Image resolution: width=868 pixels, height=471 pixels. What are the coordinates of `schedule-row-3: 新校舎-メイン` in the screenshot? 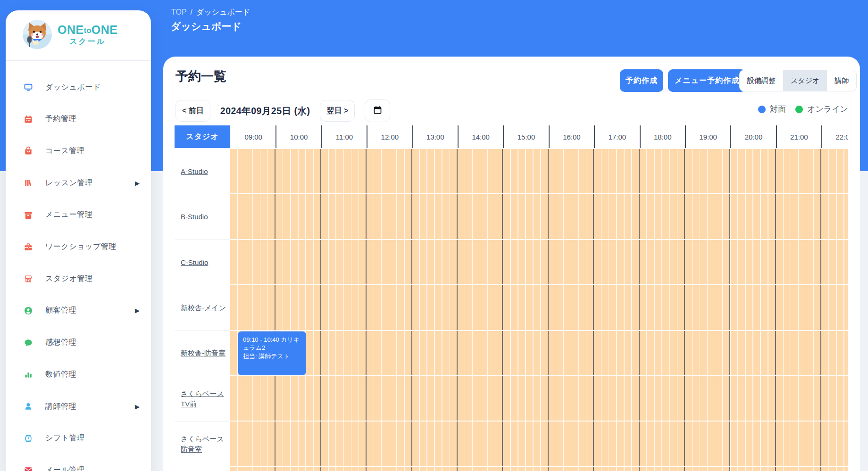 It's located at (511, 308).